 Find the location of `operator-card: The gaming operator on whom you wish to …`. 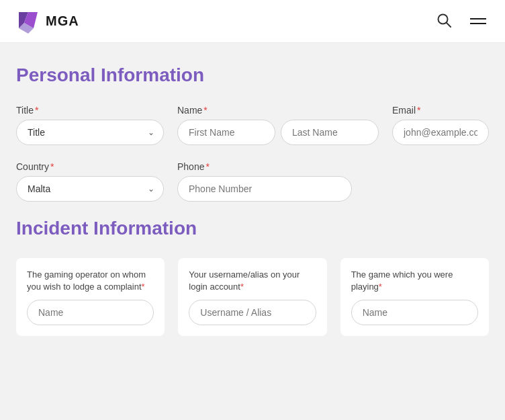

operator-card: The gaming operator on whom you wish to … is located at coordinates (90, 297).